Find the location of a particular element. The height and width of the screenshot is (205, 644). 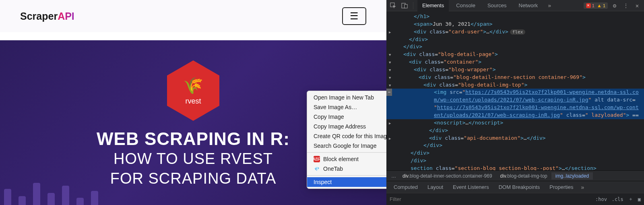

hov-button: :hov is located at coordinates (601, 199).